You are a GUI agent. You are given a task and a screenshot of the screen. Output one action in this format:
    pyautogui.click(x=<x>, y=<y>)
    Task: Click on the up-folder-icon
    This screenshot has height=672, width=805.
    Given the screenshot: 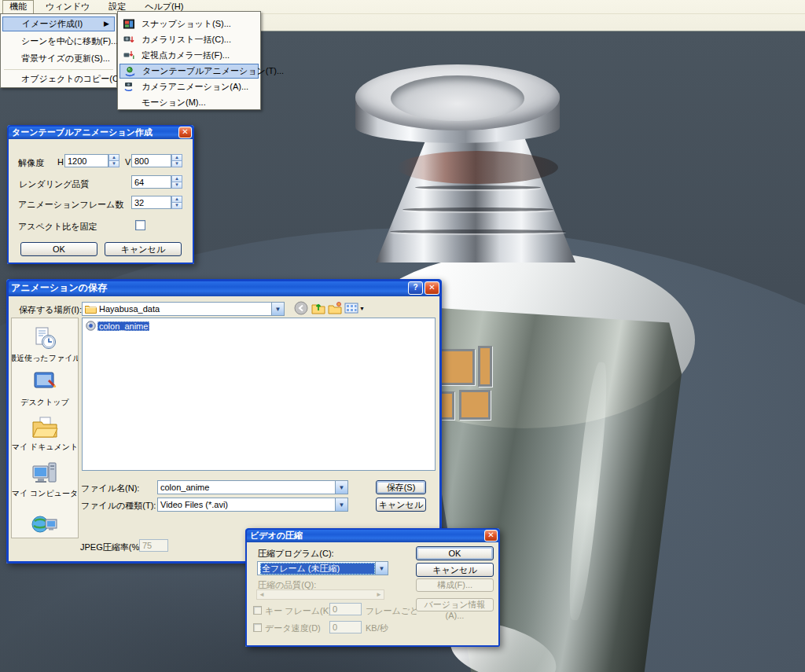 What is the action you would take?
    pyautogui.click(x=318, y=308)
    